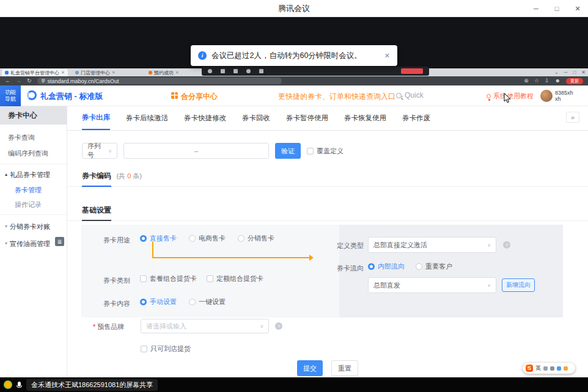 The image size is (588, 392). I want to click on define-type-select: 总部直接定义激活 ∨, so click(432, 245).